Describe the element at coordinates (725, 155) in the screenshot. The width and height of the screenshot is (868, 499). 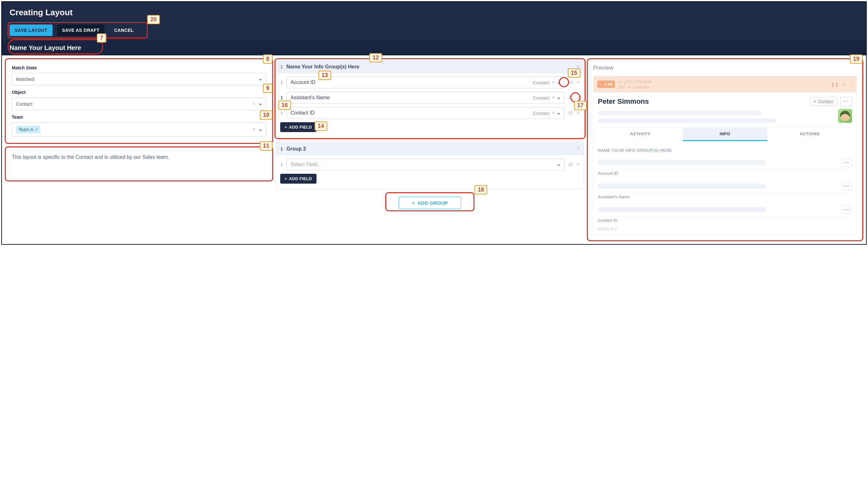
I see `preview-body: ⌐1:34 +1 (232) 334 5594GMT +8 • Customer…` at that location.